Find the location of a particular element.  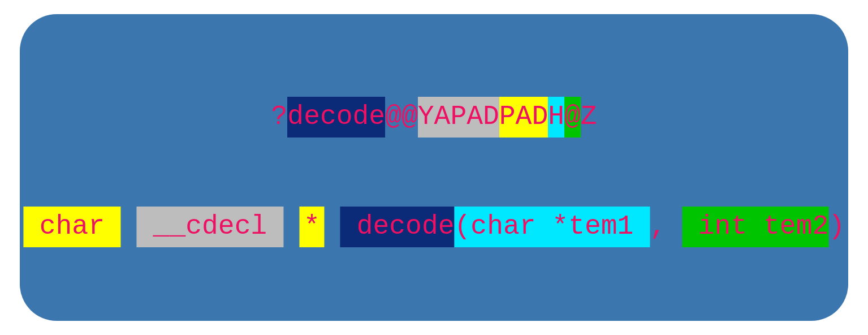

calling-convention: __cdecl is located at coordinates (210, 227).